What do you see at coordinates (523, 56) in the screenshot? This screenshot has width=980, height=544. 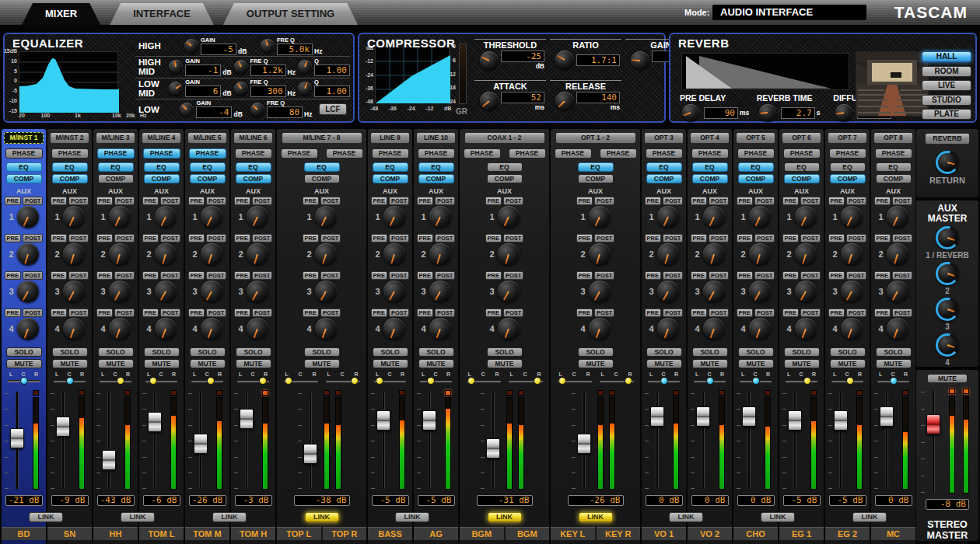 I see `param-value-display: -25` at bounding box center [523, 56].